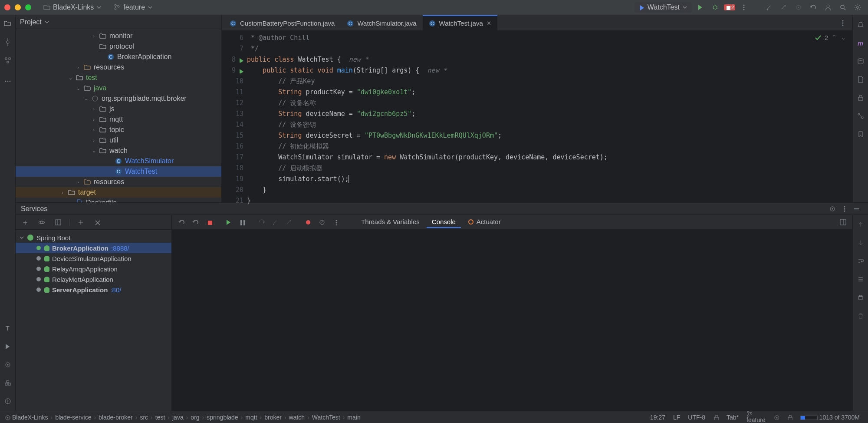  I want to click on layout-button, so click(843, 222).